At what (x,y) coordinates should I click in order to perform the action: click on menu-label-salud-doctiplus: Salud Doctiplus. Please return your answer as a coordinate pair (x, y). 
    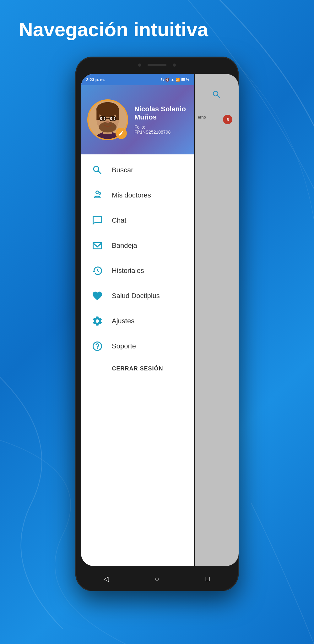
    Looking at the image, I should click on (136, 296).